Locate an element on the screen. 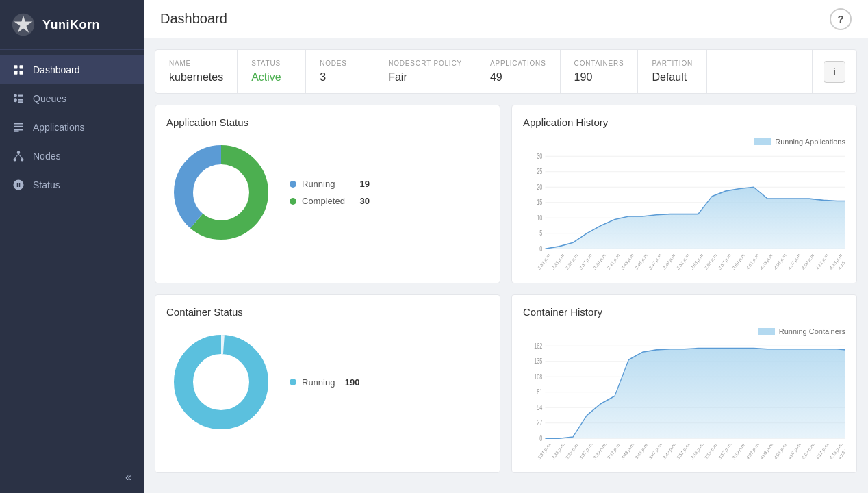  sidebar-collapse-button: « is located at coordinates (72, 477).